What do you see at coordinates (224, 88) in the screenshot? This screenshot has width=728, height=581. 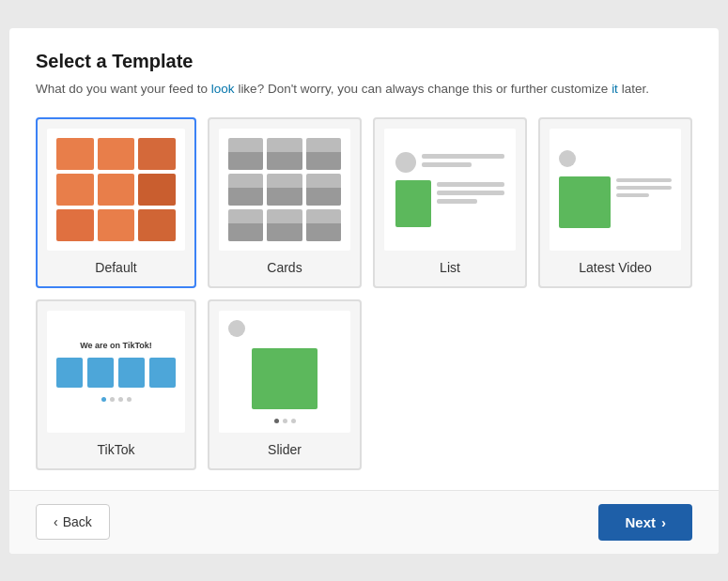 I see `look-link: look` at bounding box center [224, 88].